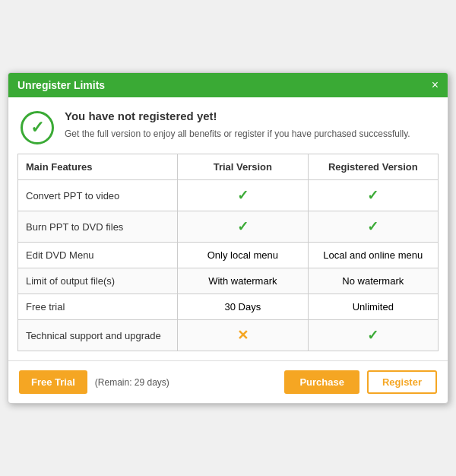 This screenshot has height=476, width=456. What do you see at coordinates (372, 281) in the screenshot?
I see `cell-registered: No watermark` at bounding box center [372, 281].